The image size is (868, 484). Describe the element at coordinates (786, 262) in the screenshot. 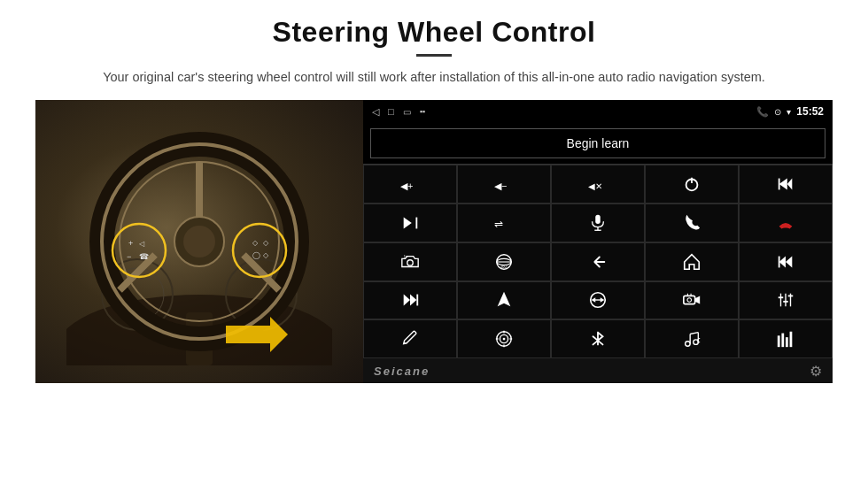

I see `skip-back2-icon` at that location.